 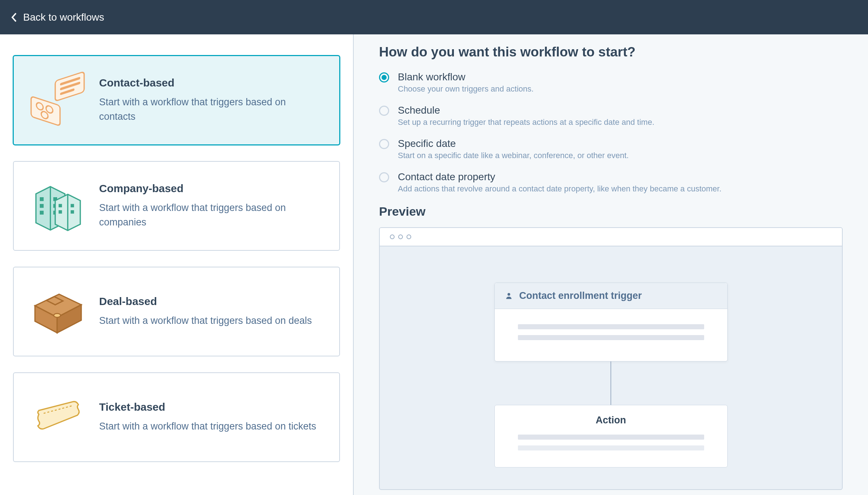 I want to click on radio-label: Schedule, so click(x=526, y=110).